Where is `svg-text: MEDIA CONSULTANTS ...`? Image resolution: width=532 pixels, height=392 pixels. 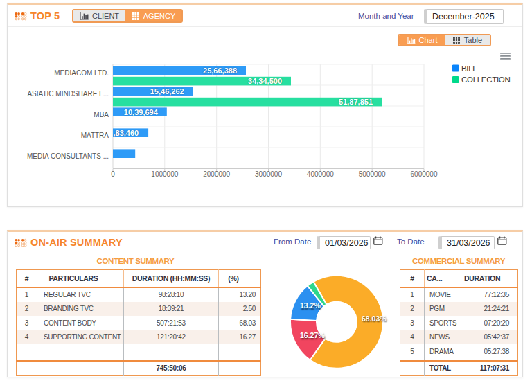
svg-text: MEDIA CONSULTANTS ... is located at coordinates (68, 157).